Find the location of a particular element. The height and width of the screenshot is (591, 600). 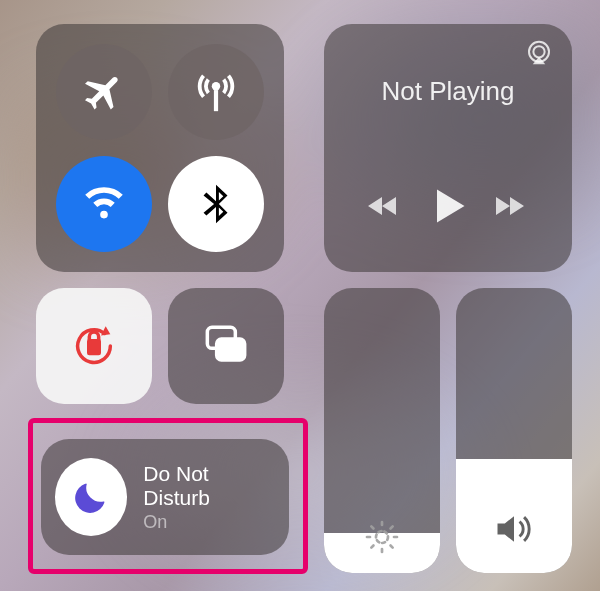

wifi-toggle is located at coordinates (104, 204).